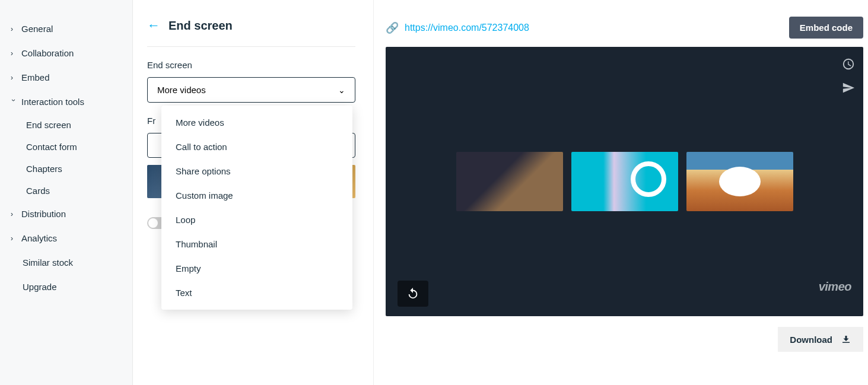 The height and width of the screenshot is (385, 868). Describe the element at coordinates (848, 88) in the screenshot. I see `share-icon` at that location.